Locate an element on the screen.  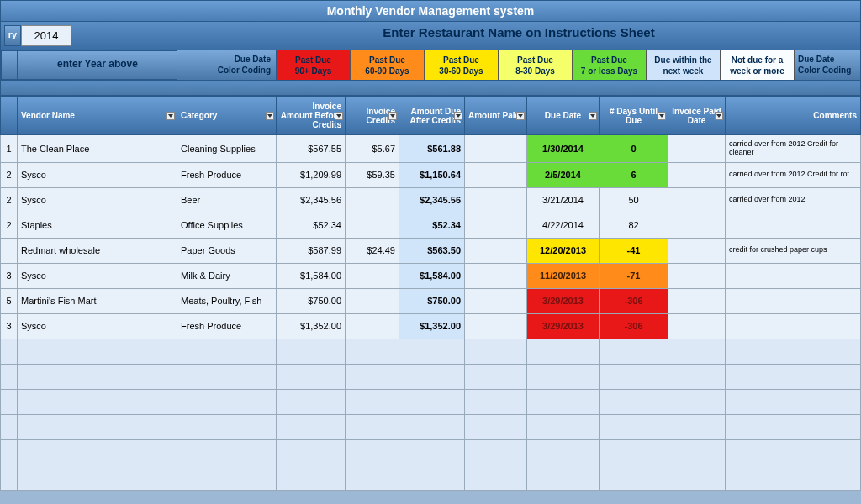
cell: 3 is located at coordinates (9, 276).